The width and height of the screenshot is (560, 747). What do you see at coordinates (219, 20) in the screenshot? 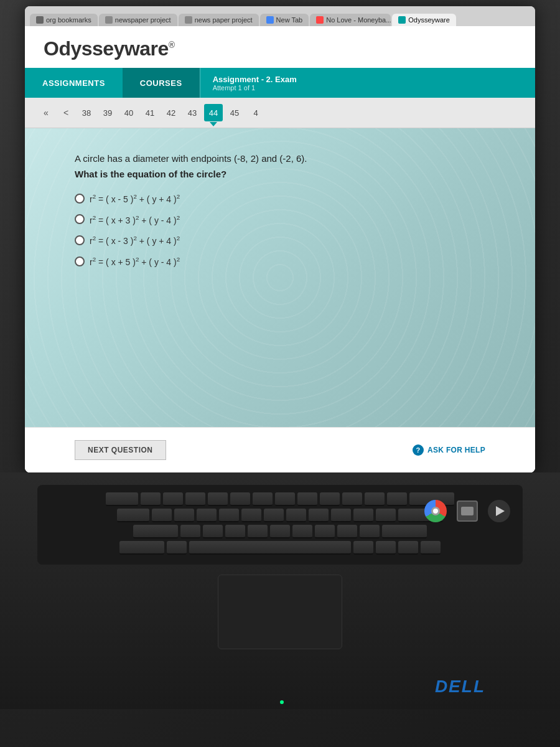
I see `tab-newspaper2: news paper project` at bounding box center [219, 20].